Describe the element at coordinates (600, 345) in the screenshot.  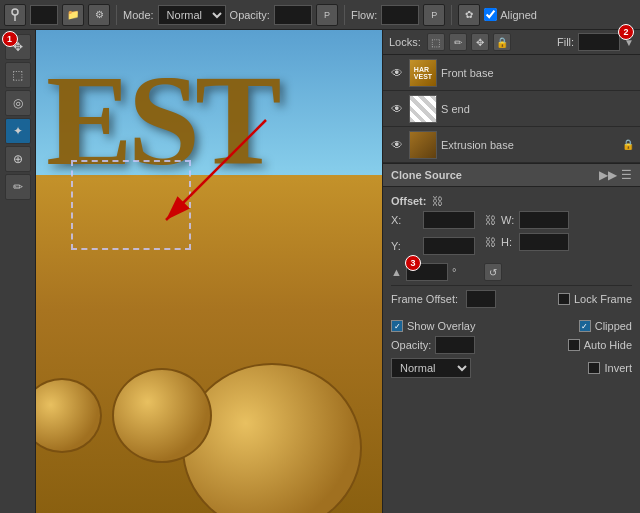
I see `auto-hide-option: Auto Hide` at that location.